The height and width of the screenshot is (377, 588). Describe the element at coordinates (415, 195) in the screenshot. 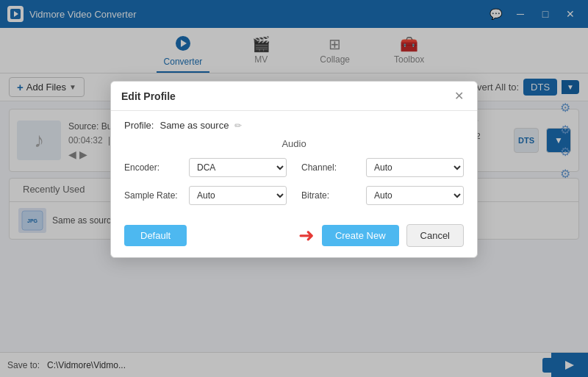

I see `bitrate-select: Auto` at that location.